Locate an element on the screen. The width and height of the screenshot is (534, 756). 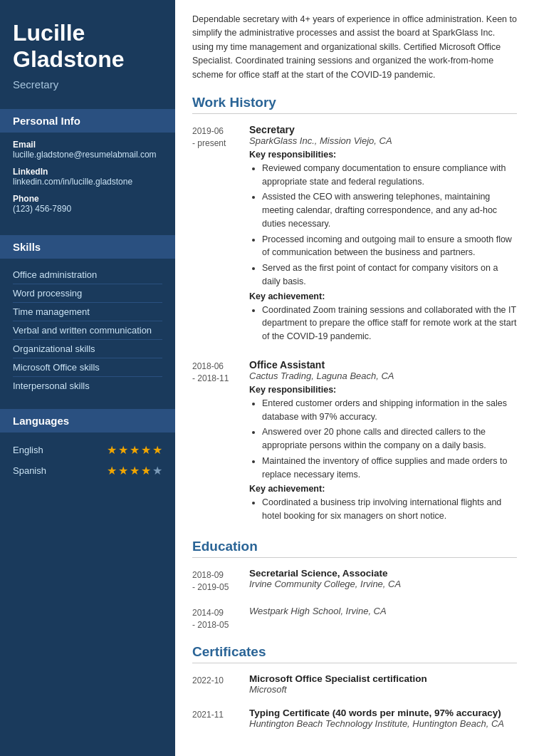
job-title: Secretary is located at coordinates (383, 130).